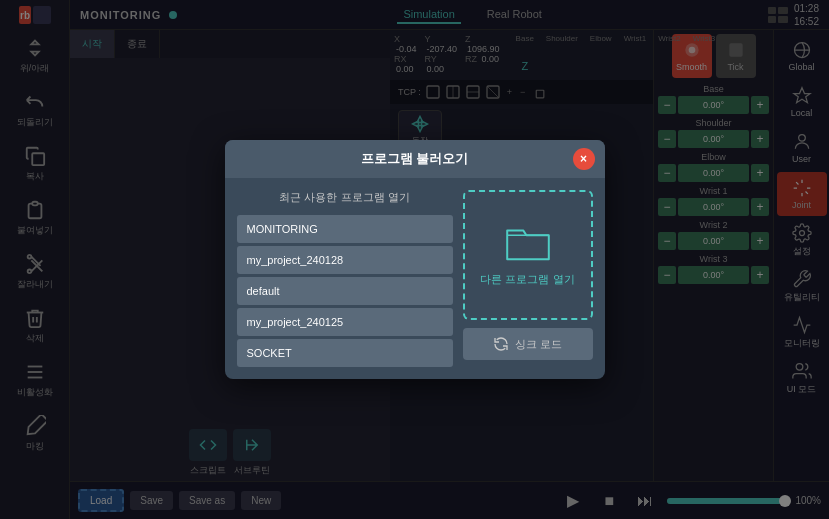  I want to click on modal-section-label: 최근 사용한 프로그램 열기, so click(345, 198).